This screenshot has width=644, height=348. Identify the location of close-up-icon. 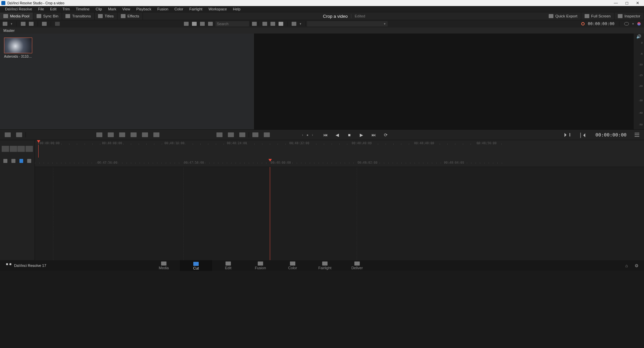
(134, 135).